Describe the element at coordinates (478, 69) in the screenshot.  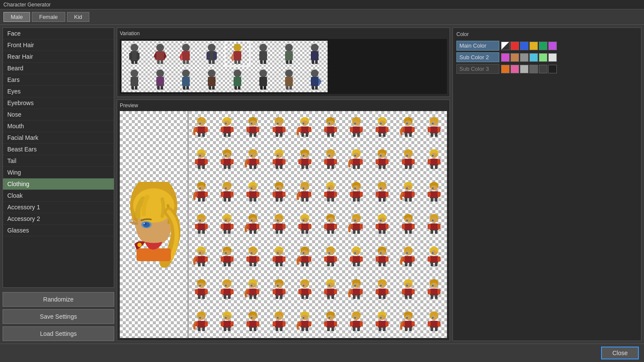
I see `sub-color-3-label: Sub Color 3` at that location.